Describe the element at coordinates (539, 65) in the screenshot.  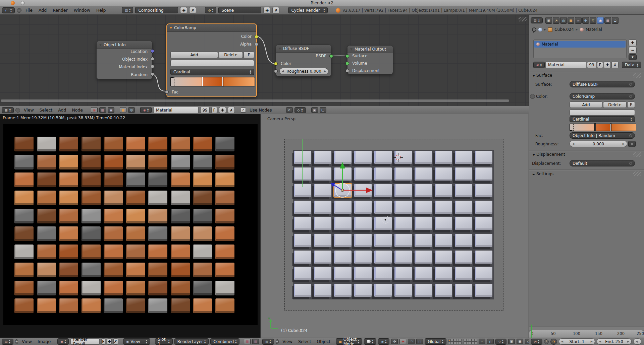
I see `material-browse-button: ◉ ▲▼` at that location.